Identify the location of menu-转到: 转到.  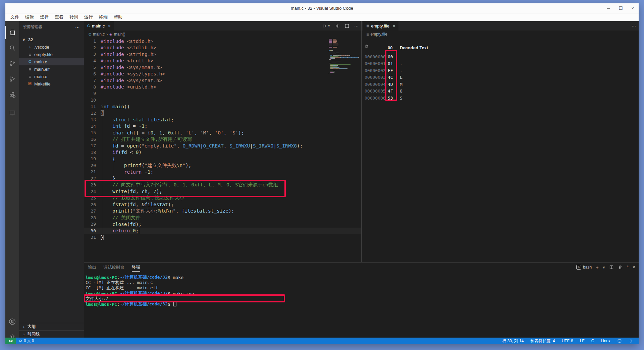
(74, 17).